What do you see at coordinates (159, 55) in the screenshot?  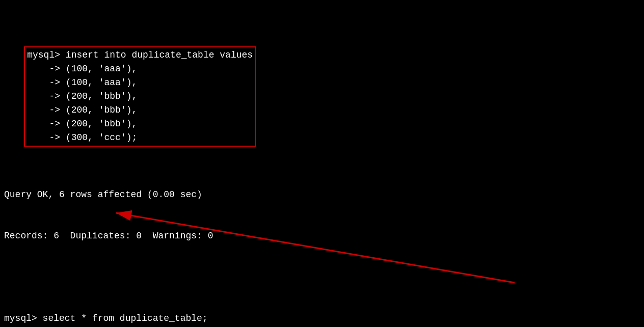 I see `insert-line1: insert into duplicate_table values` at bounding box center [159, 55].